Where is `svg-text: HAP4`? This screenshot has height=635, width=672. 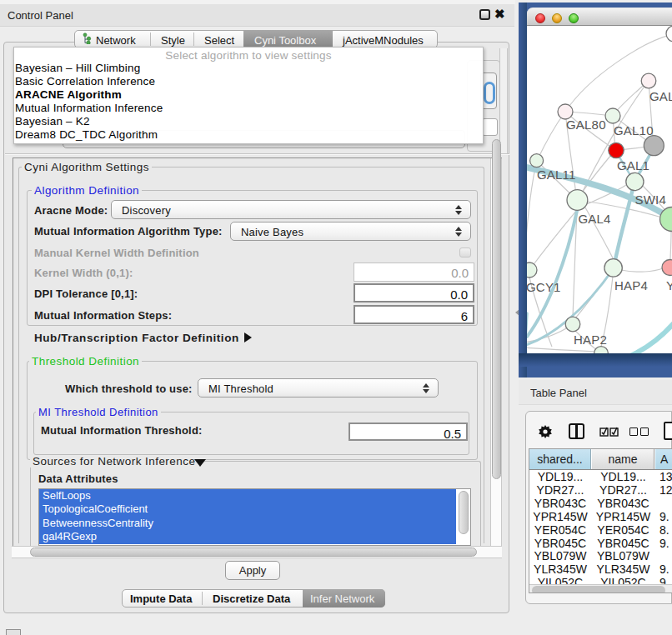
svg-text: HAP4 is located at coordinates (631, 285).